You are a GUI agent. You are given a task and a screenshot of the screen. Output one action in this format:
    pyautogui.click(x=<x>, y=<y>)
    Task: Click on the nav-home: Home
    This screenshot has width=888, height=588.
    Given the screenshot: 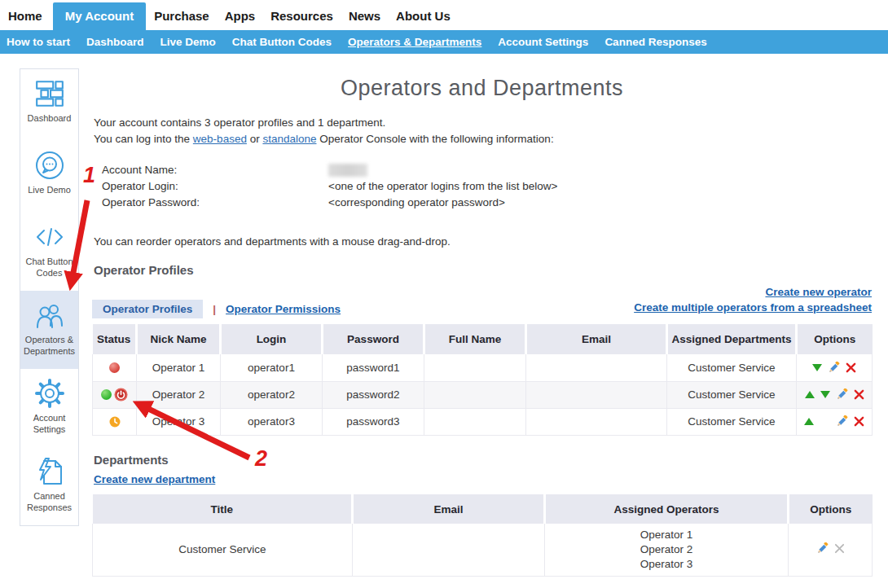 What is the action you would take?
    pyautogui.click(x=25, y=16)
    